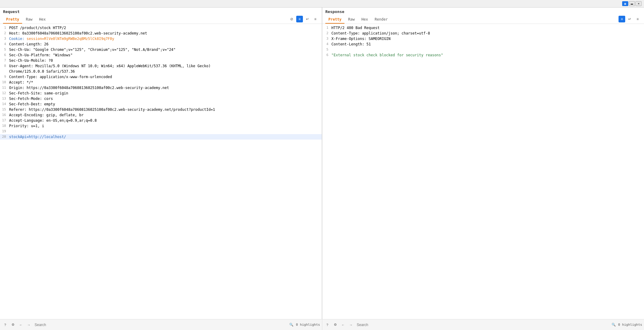  Describe the element at coordinates (351, 20) in the screenshot. I see `response-tab-raw: Raw` at that location.